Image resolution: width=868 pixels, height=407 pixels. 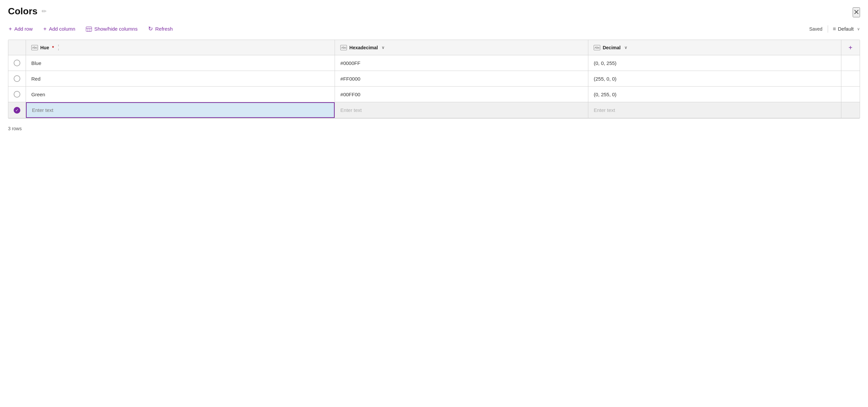 What do you see at coordinates (715, 79) in the screenshot?
I see `decimal-cell-1: (255, 0, 0)` at bounding box center [715, 79].